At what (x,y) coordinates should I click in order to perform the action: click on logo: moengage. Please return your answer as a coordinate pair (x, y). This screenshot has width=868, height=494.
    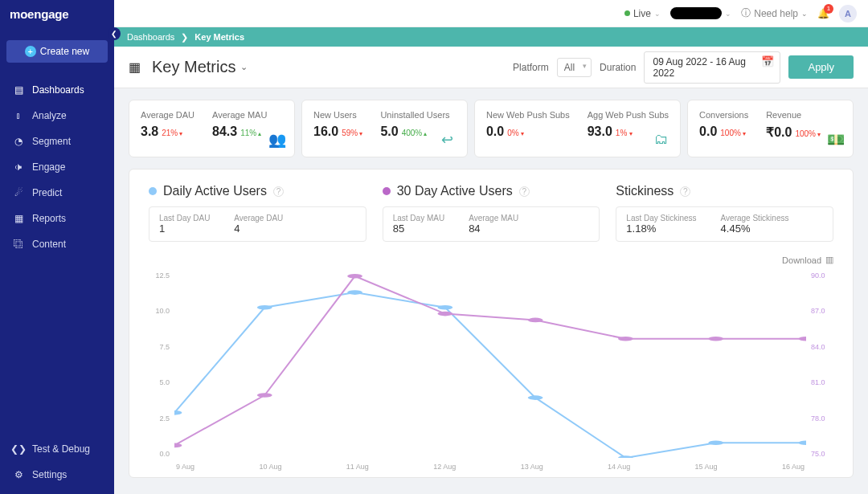
    Looking at the image, I should click on (57, 14).